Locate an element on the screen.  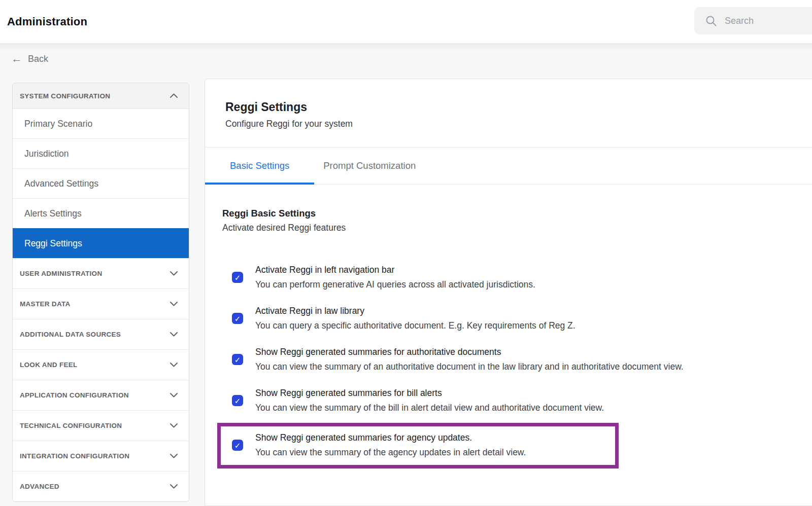
panel-header: Reggi Settings Configure Reggi for your … is located at coordinates (509, 114).